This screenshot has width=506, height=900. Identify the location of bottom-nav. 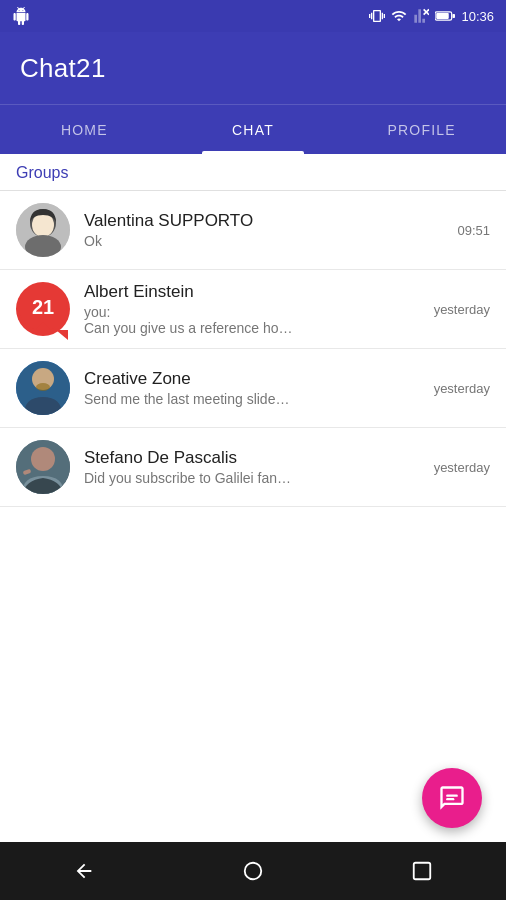
(253, 871).